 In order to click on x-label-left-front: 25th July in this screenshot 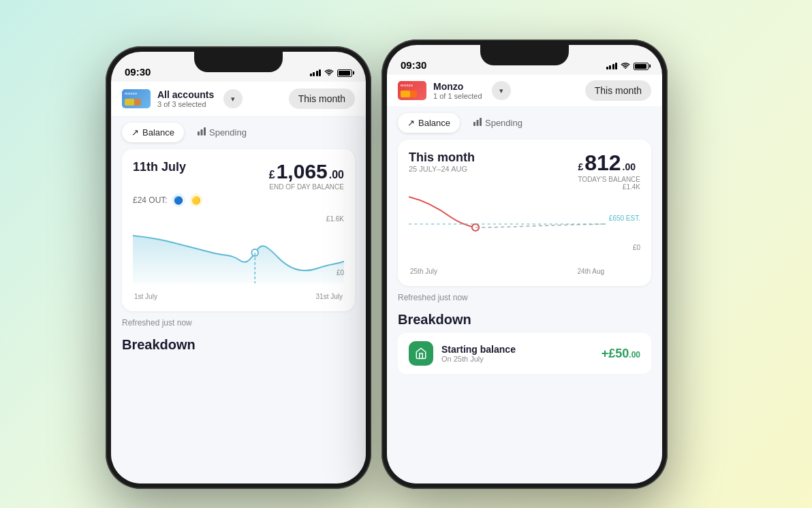, I will do `click(424, 271)`.